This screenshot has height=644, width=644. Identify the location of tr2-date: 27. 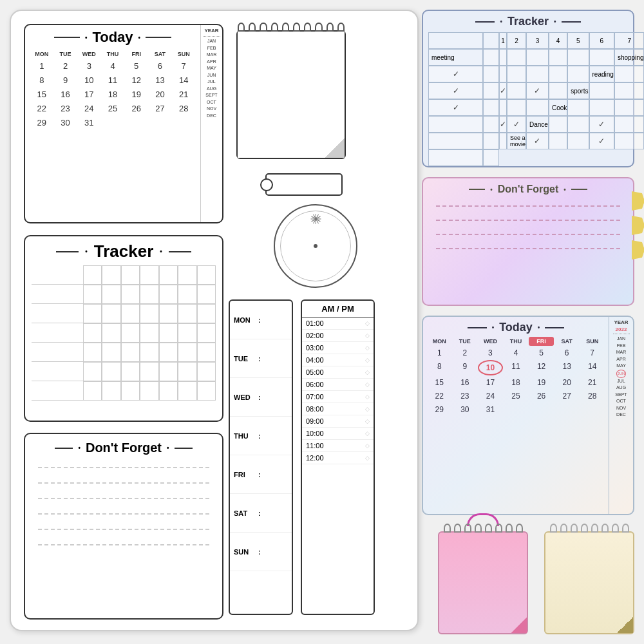
(567, 396).